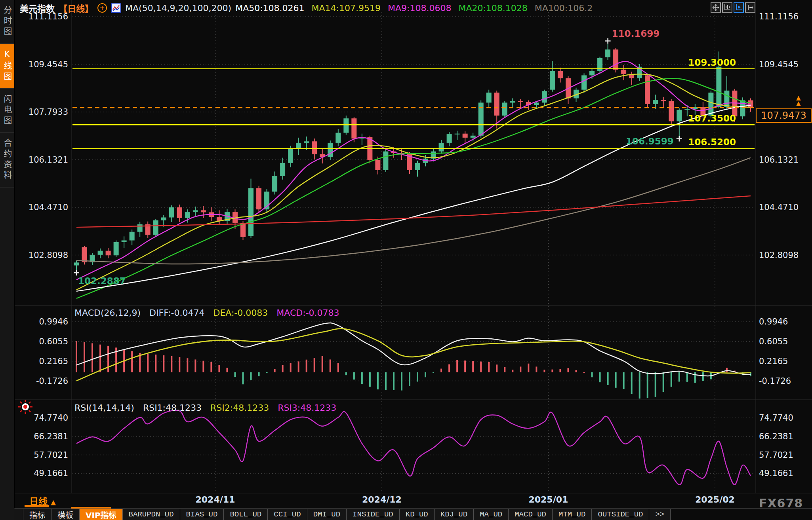  I want to click on toolbar-tab-mtm_ud: MTM_UD, so click(572, 514).